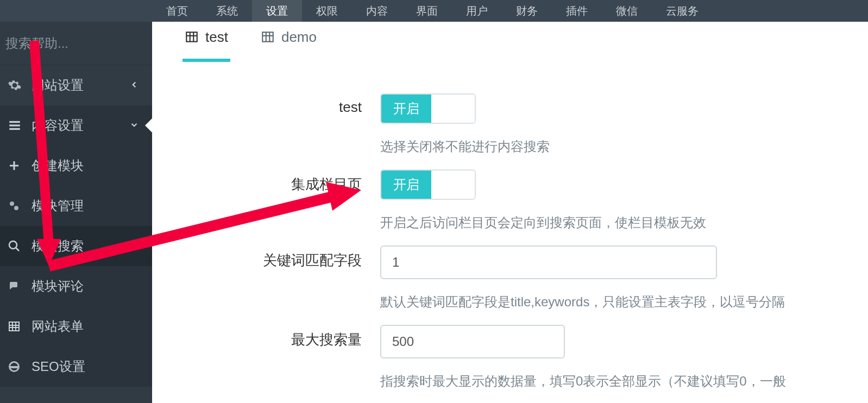 This screenshot has height=403, width=868. Describe the element at coordinates (59, 367) in the screenshot. I see `sidebar-sub-label: SEO设置` at that location.